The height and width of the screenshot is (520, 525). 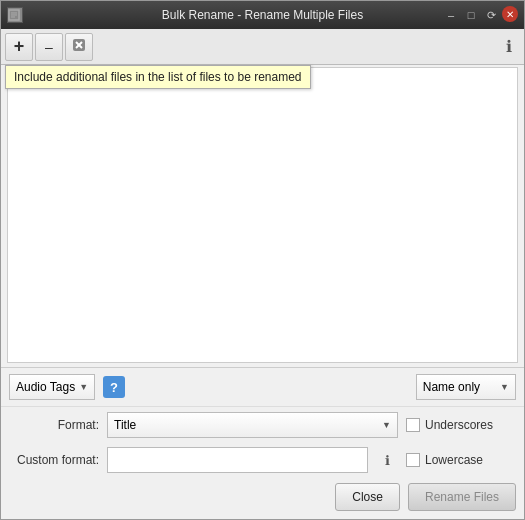 What do you see at coordinates (466, 387) in the screenshot?
I see `name-only-select: Name only ▼` at bounding box center [466, 387].